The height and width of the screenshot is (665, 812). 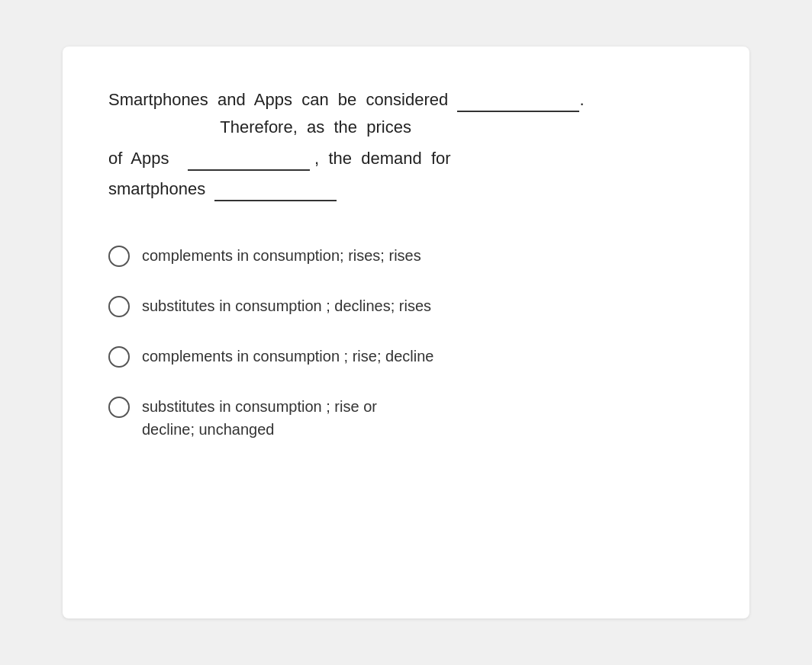 I want to click on option-d-label: substitutes in consumption ; rise ordecl…, so click(x=259, y=418).